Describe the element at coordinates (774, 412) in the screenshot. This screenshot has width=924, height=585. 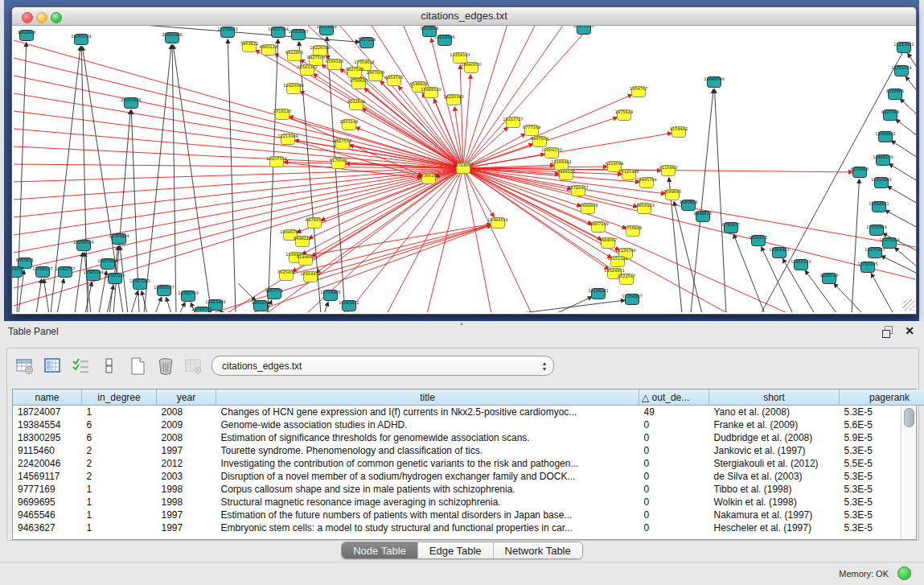
I see `table-cell: Yano et al. (2008)` at that location.